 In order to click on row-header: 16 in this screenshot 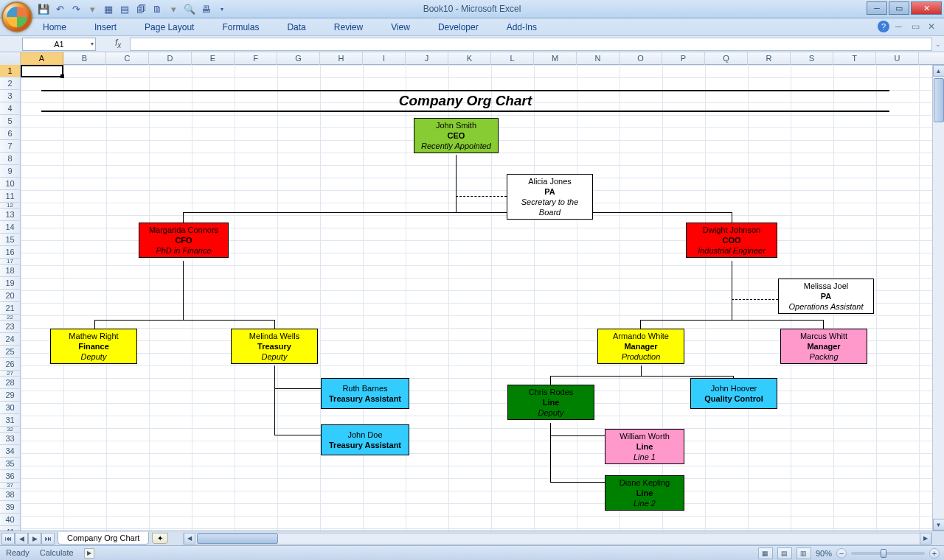, I will do `click(10, 252)`.